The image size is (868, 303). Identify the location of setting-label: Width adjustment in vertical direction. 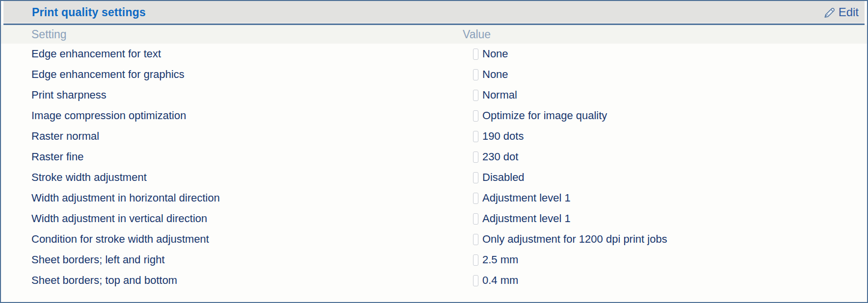
(247, 219).